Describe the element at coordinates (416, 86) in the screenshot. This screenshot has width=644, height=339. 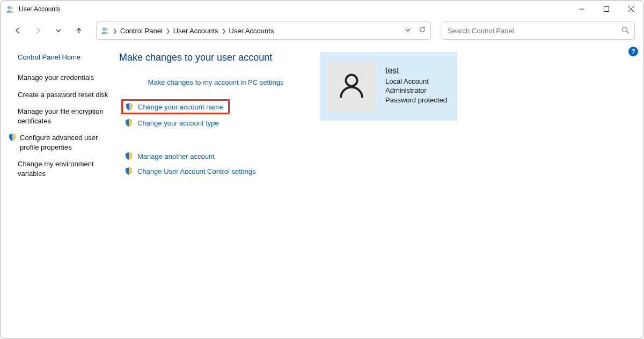
I see `account-info: test Local Account Administrator Passwor…` at that location.